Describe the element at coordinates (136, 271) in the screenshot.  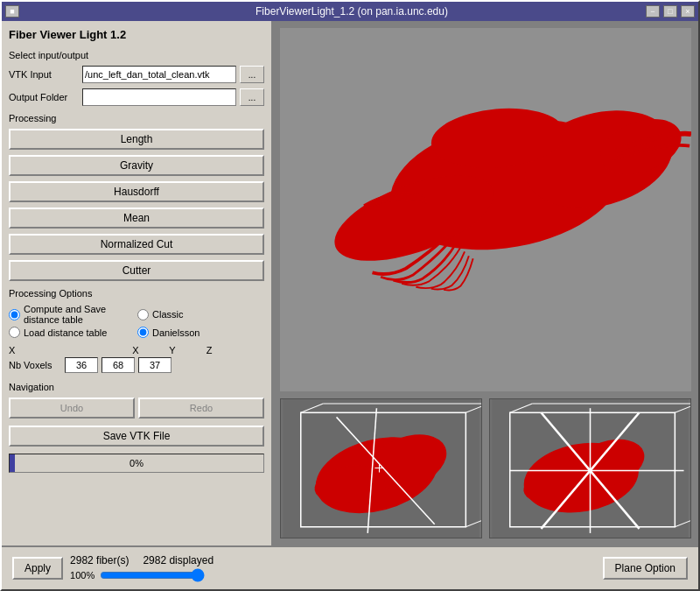
I see `cutter-button: Cutter` at that location.